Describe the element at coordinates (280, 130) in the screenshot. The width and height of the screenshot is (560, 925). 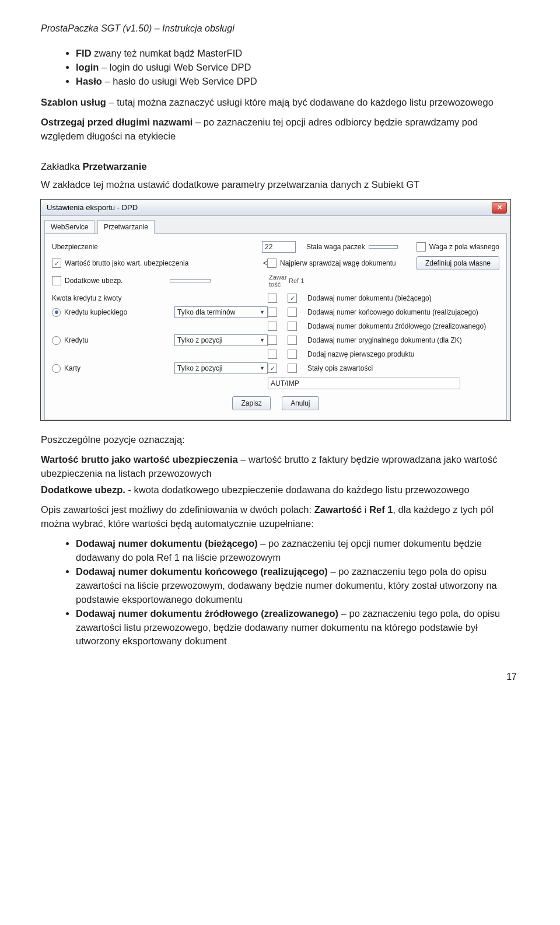
I see `paragraph-ostrzegaj: Ostrzegaj przed długimi nazwami – po zaz…` at that location.